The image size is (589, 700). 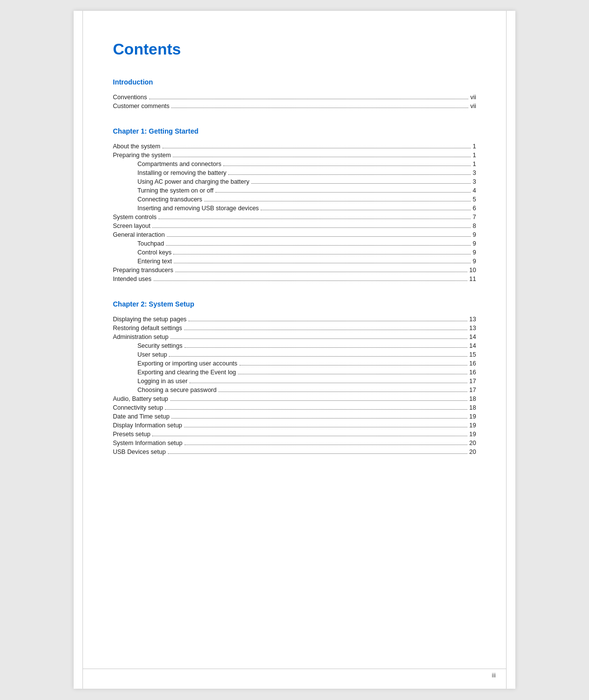 What do you see at coordinates (141, 106) in the screenshot?
I see `entry-text: Customer comments` at bounding box center [141, 106].